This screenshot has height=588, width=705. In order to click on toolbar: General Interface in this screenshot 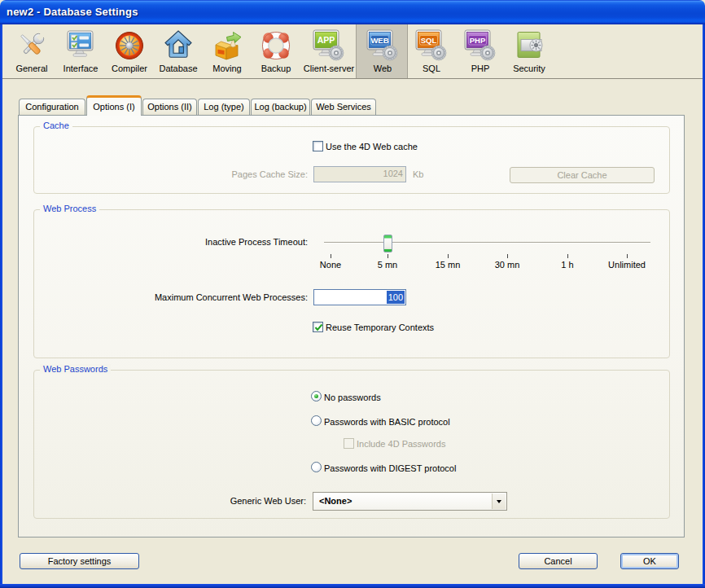, I will do `click(352, 52)`.